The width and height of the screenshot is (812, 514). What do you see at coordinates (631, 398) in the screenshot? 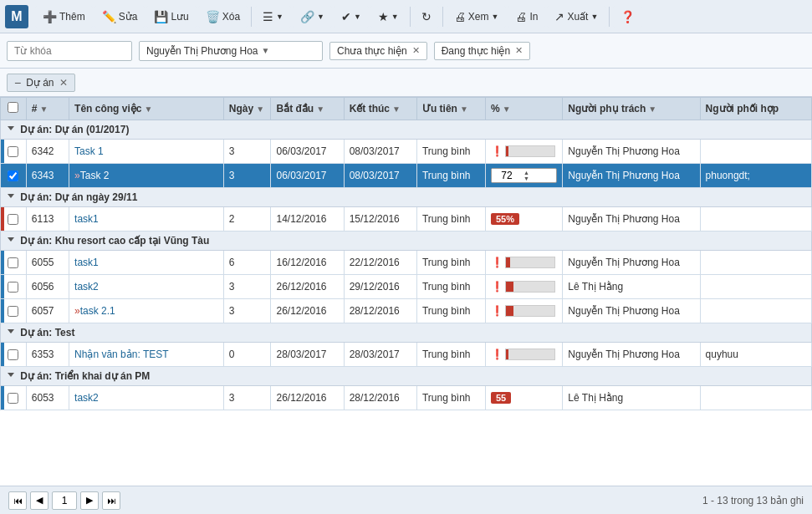
I see `row-owner: Lê Thị Hằng` at bounding box center [631, 398].